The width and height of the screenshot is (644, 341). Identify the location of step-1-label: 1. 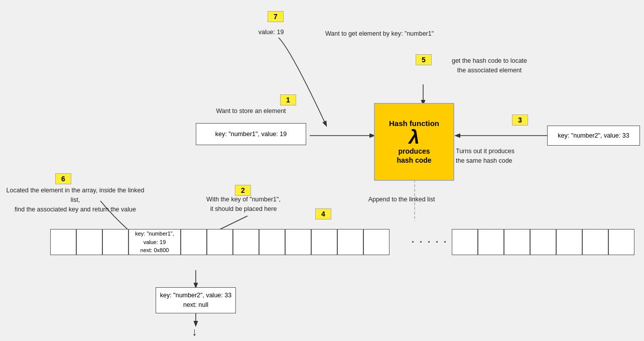
(288, 100).